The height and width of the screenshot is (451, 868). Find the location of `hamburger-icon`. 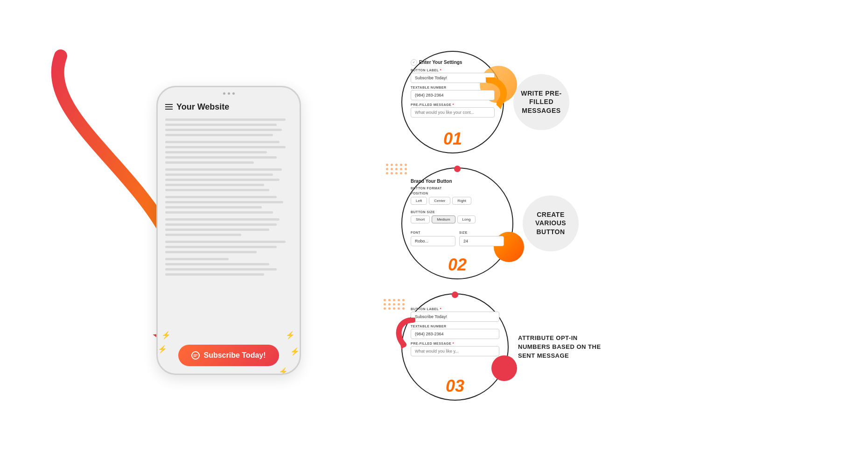

hamburger-icon is located at coordinates (169, 107).